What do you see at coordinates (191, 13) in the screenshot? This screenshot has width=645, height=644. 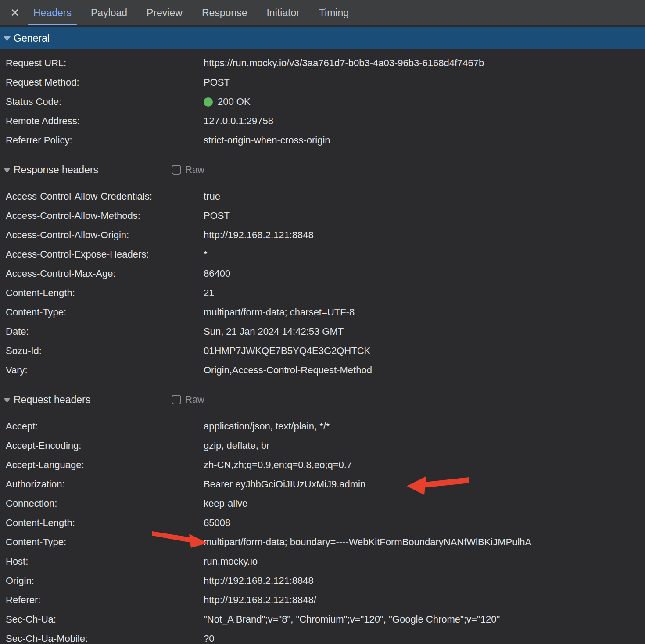 I see `tab-strip: Headers Payload Preview Response Initiat…` at bounding box center [191, 13].